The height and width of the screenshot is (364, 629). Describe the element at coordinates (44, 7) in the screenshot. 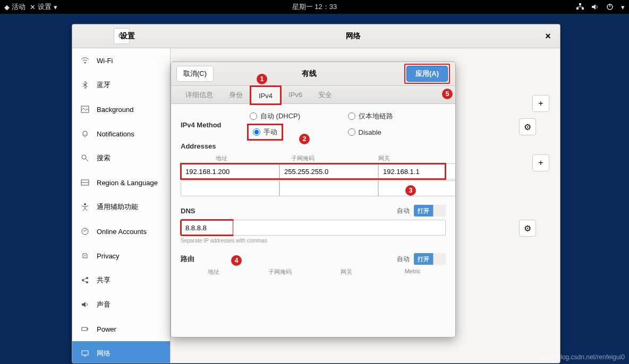

I see `app-menu: ✕ 设置 ▾` at that location.